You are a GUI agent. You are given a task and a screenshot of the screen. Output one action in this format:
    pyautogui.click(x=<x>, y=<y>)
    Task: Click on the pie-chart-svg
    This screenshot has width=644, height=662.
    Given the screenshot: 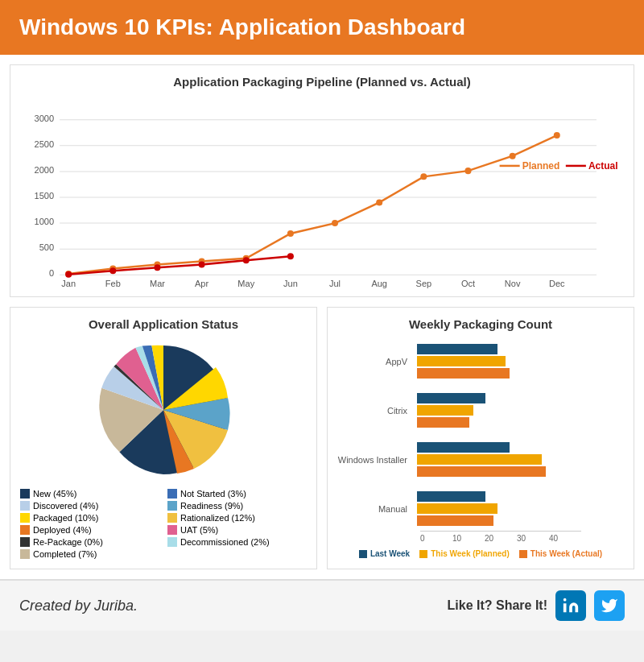 What is the action you would take?
    pyautogui.click(x=163, y=410)
    